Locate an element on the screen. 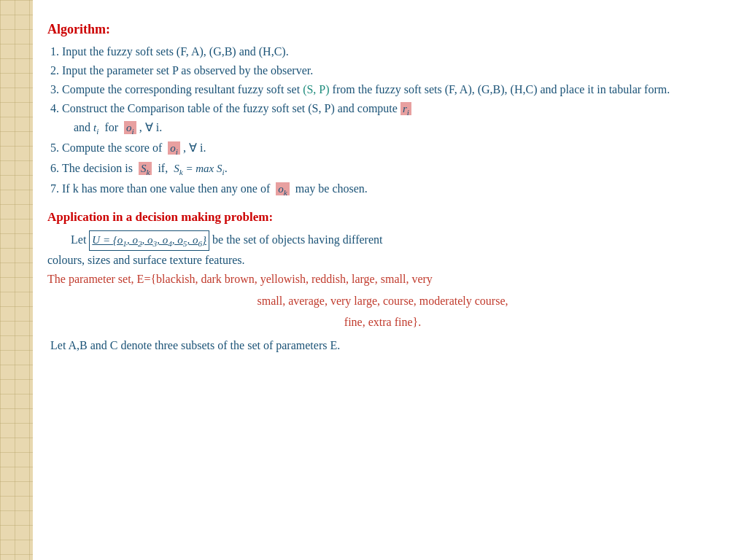 The height and width of the screenshot is (560, 747). item-5-text: Compute the score of oi , ∀ i. is located at coordinates (134, 147).